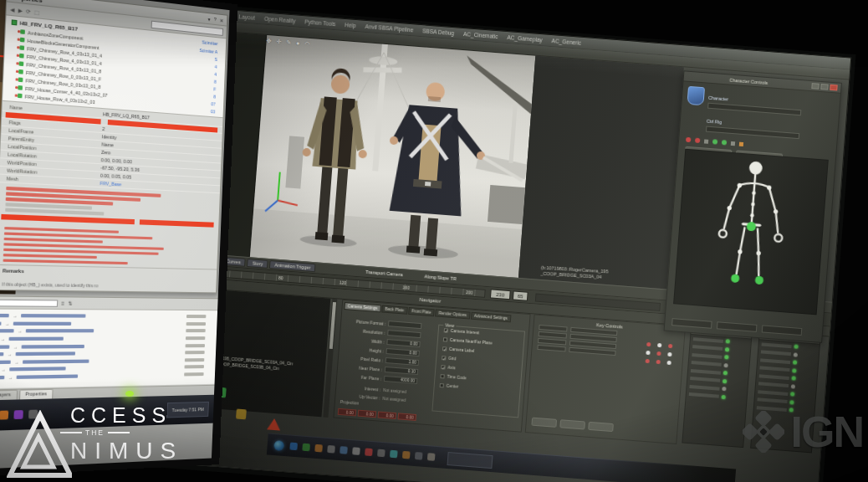 The height and width of the screenshot is (482, 868). What do you see at coordinates (109, 323) in the screenshot?
I see `mapping-row: →` at bounding box center [109, 323].